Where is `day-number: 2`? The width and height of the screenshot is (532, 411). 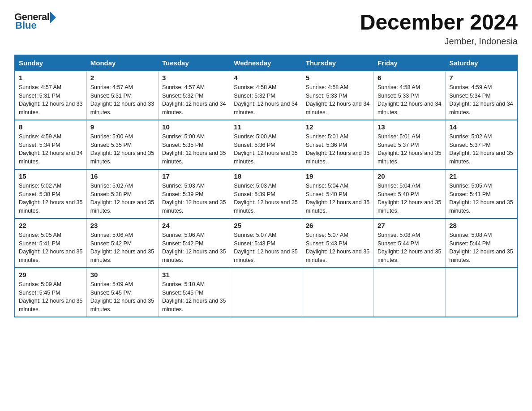 day-number: 2 is located at coordinates (123, 78).